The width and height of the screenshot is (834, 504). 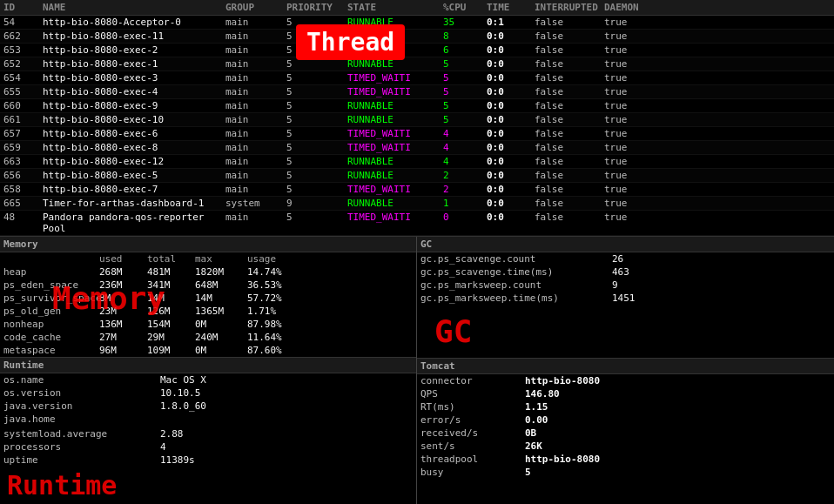 What do you see at coordinates (647, 286) in the screenshot?
I see `gc-row-value: 9` at bounding box center [647, 286].